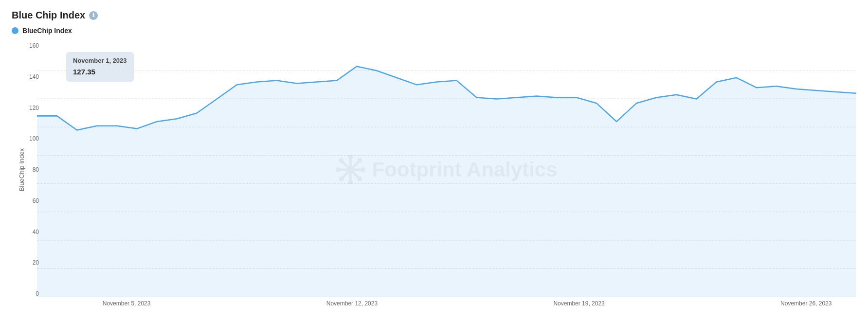  I want to click on y-axis-ticks: 0 20 40 60 80 100 120 140 160, so click(36, 170).